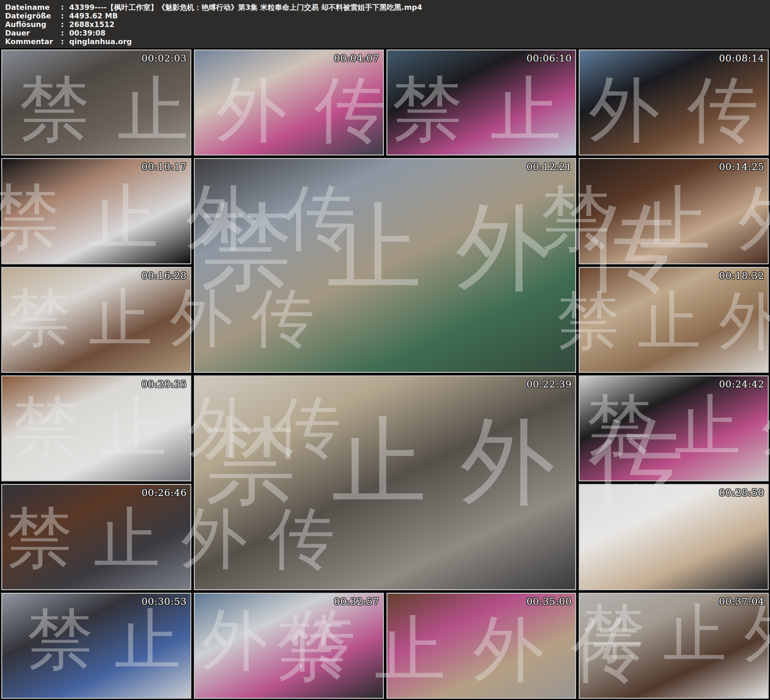 Image resolution: width=770 pixels, height=700 pixels. What do you see at coordinates (386, 16) in the screenshot?
I see `meta-row-dateigroesse: Dateigröße:4493.62 MB` at bounding box center [386, 16].